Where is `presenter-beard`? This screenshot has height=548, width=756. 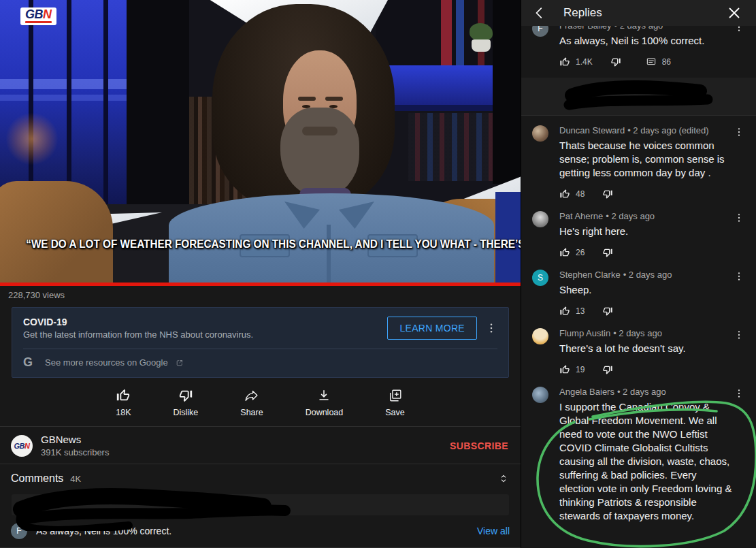 presenter-beard is located at coordinates (320, 152).